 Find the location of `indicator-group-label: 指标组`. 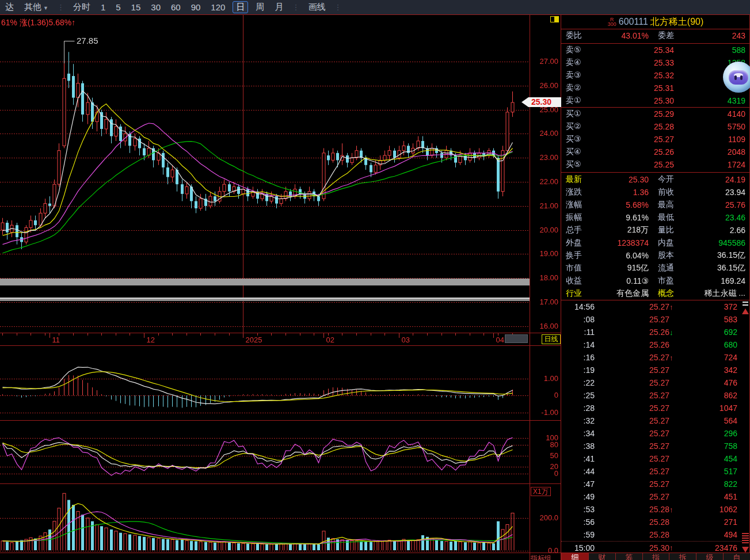

indicator-group-label: 指标组 is located at coordinates (546, 557).